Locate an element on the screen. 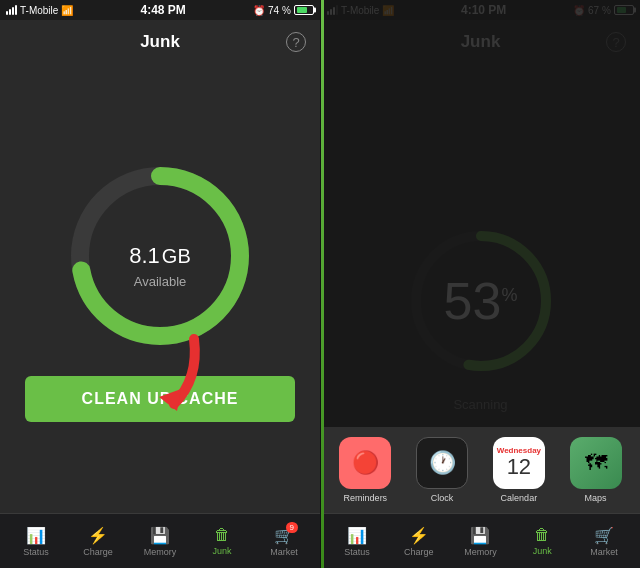  panel-divider is located at coordinates (322, 284).